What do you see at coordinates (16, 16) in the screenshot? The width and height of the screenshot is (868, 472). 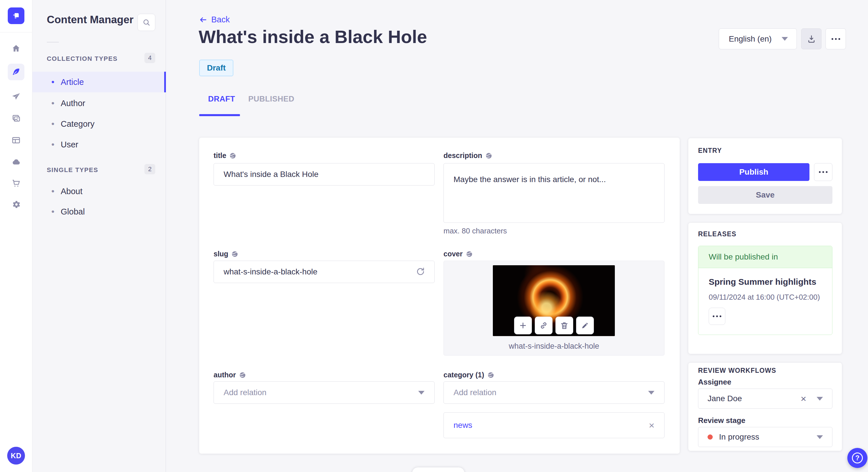 I see `strapi-logo` at bounding box center [16, 16].